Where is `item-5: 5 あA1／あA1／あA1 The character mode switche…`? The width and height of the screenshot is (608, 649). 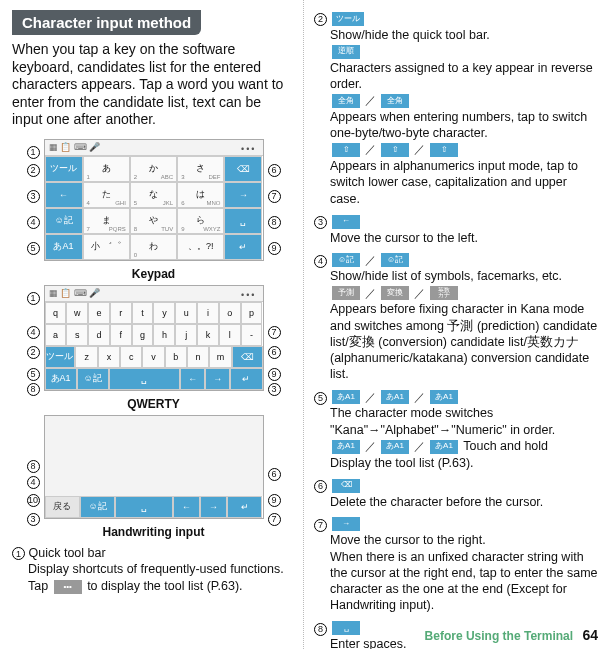
item-5: 5 あA1／あA1／あA1 The character mode switche… is located at coordinates (456, 430).